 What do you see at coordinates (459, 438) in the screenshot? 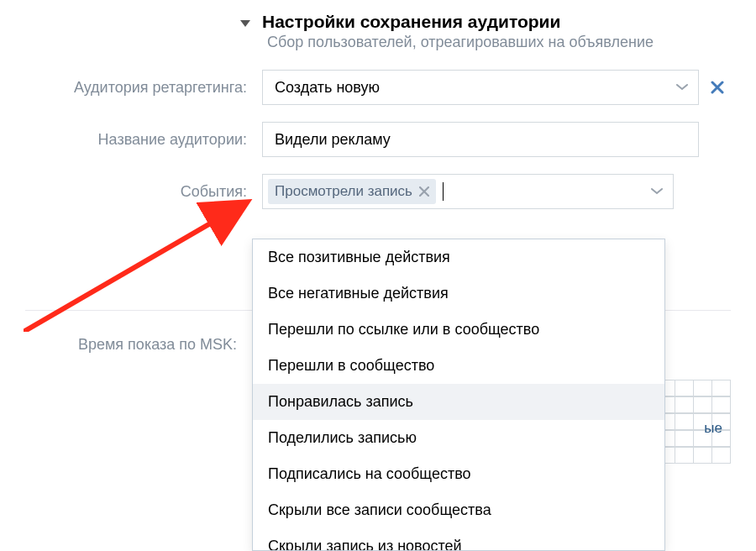
I see `events-dropdown-item: Поделились записью` at bounding box center [459, 438].